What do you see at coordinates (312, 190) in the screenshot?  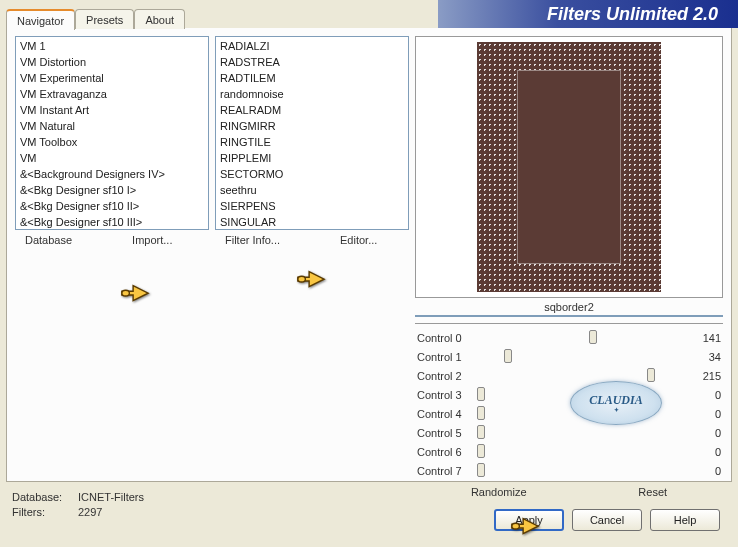 I see `filter-item: seethru` at bounding box center [312, 190].